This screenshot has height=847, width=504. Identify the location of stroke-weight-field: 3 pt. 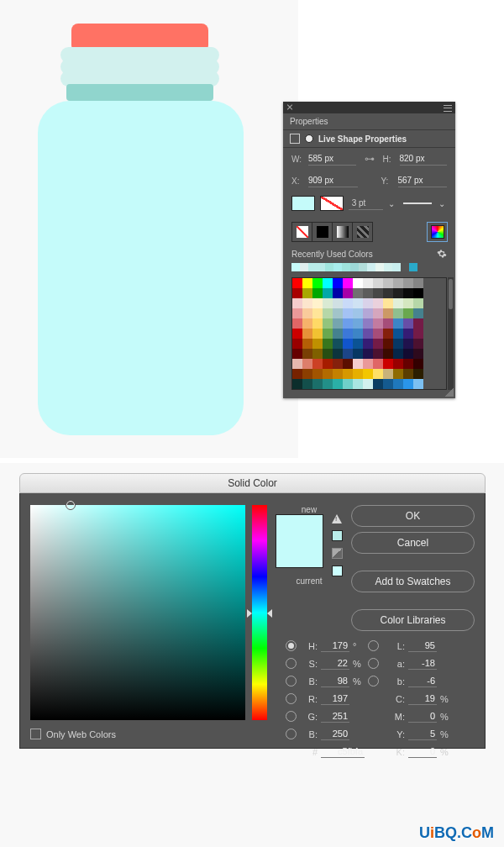
(366, 203).